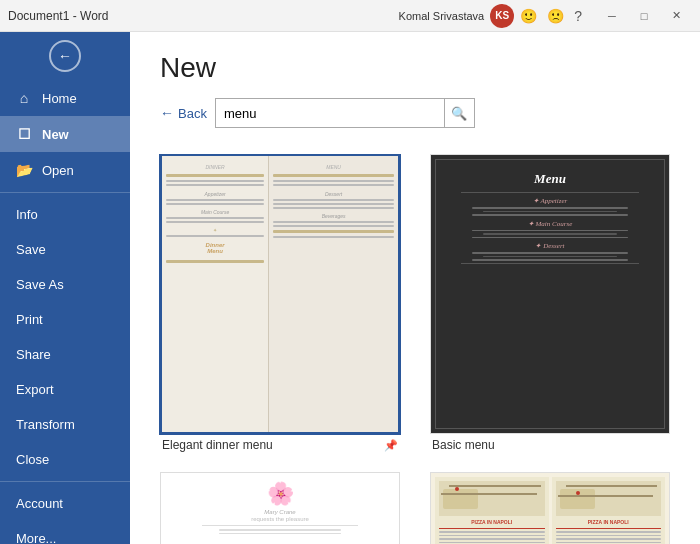  Describe the element at coordinates (550, 508) in the screenshot. I see `template-item-pizza: PIZZA IN NAPOLI` at that location.